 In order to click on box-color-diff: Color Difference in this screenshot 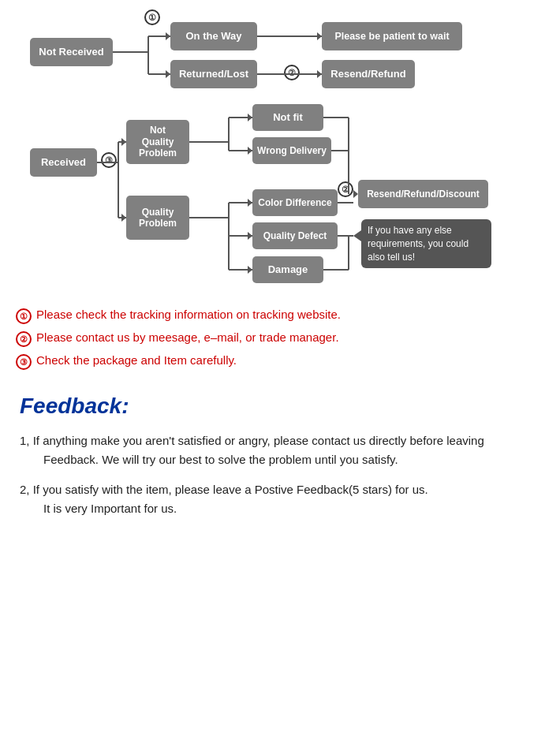, I will do `click(295, 203)`.